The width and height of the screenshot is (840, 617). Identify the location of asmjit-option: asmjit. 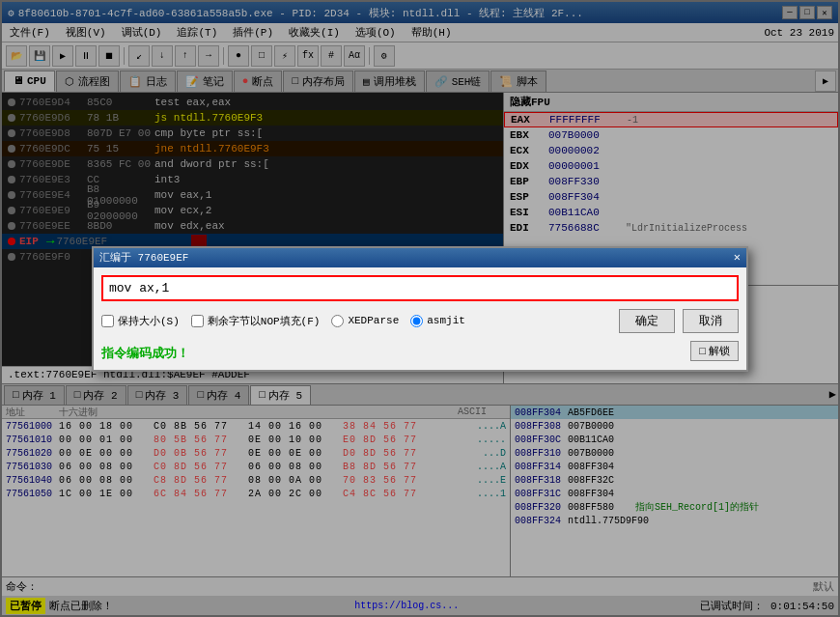
(438, 321).